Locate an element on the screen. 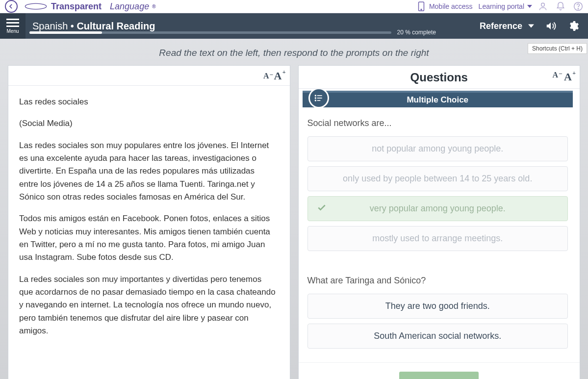 The height and width of the screenshot is (379, 588). list-icon is located at coordinates (319, 99).